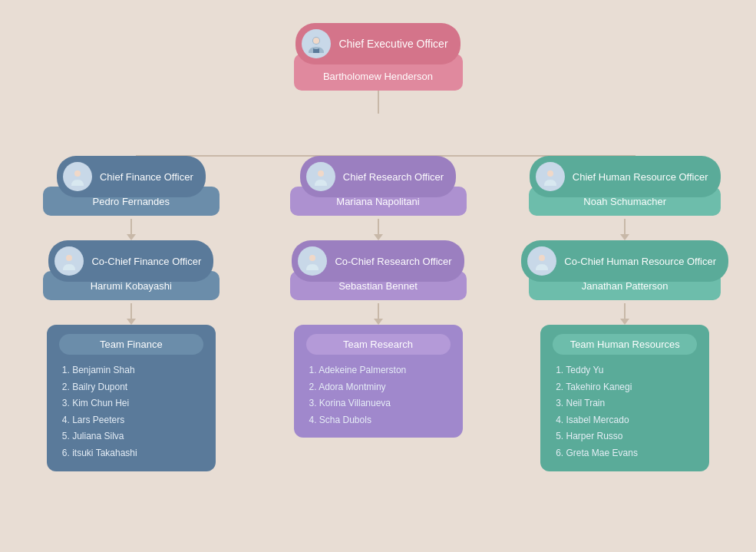 The height and width of the screenshot is (552, 756). What do you see at coordinates (131, 344) in the screenshot?
I see `team-finance-label: Team Finance` at bounding box center [131, 344].